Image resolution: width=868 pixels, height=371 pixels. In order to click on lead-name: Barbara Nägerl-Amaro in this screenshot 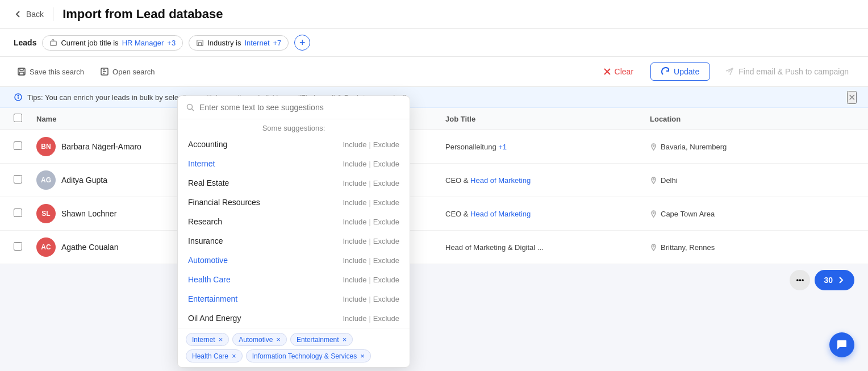, I will do `click(101, 147)`.